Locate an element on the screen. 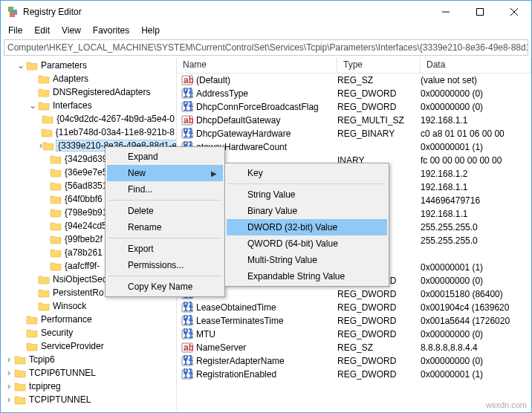  ctx-find: Find... is located at coordinates (165, 189).